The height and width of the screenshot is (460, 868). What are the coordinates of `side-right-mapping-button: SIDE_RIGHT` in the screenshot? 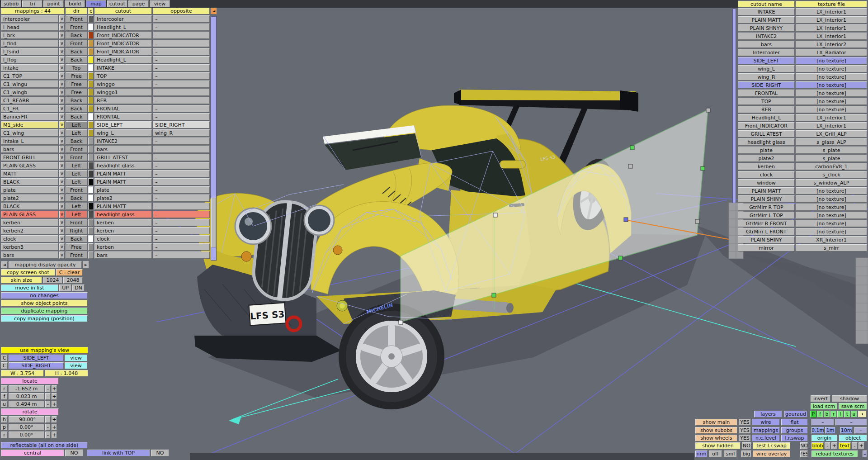 It's located at (36, 365).